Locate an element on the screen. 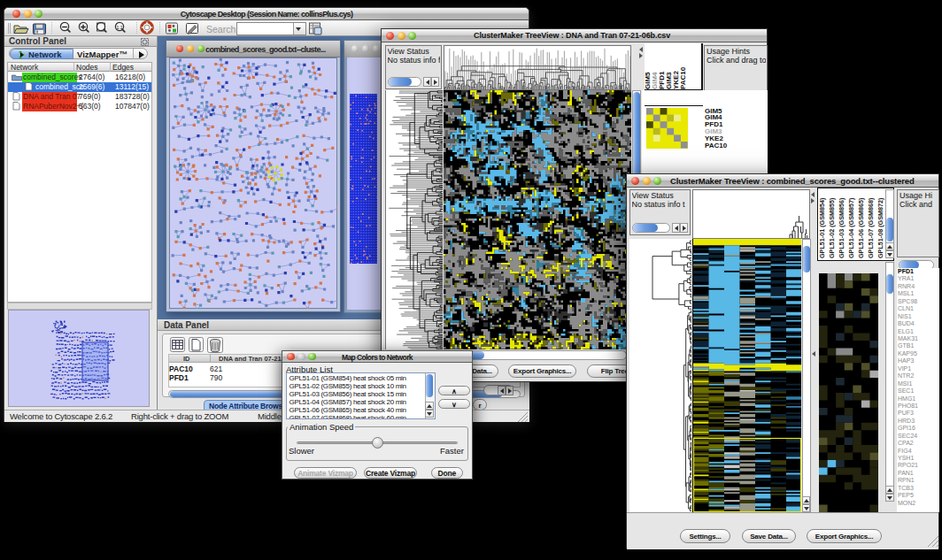  svg-text: GPL51-06 (GSM865) is located at coordinates (861, 228).